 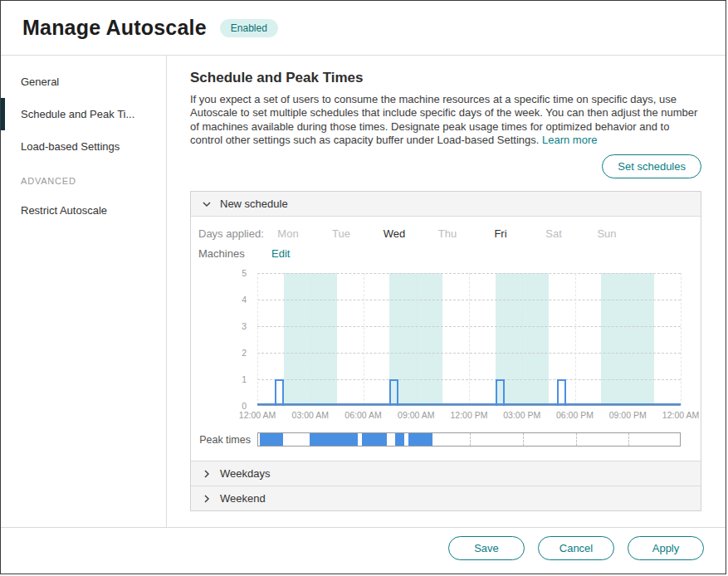 I want to click on weekend-title: Weekend, so click(x=242, y=498).